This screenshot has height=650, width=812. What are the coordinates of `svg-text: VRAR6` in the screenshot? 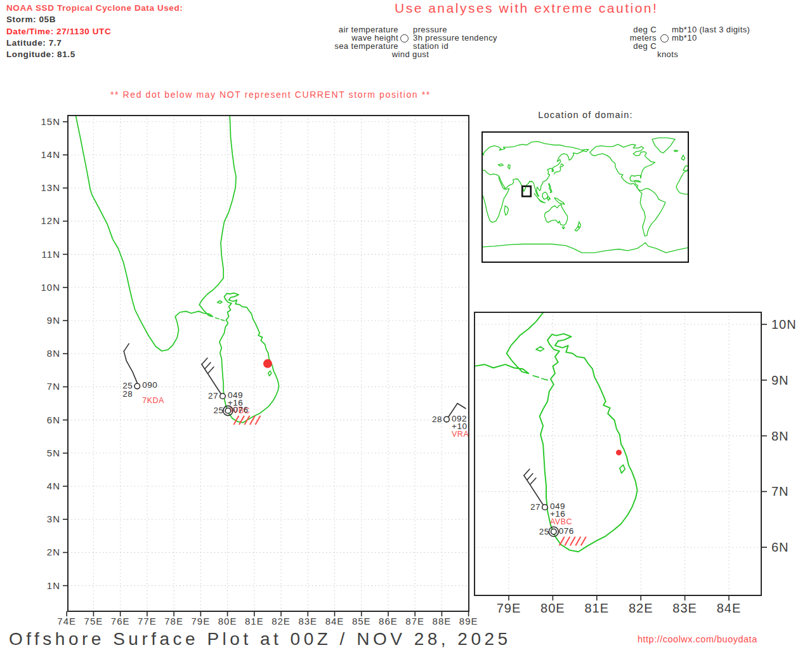 It's located at (466, 434).